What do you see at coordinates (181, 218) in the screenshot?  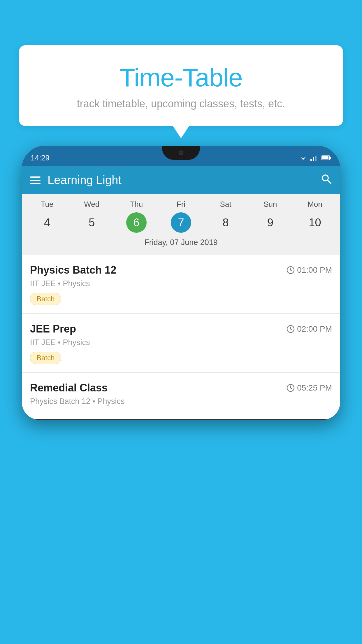 I see `days-row: Tue4Wed5Thu6Fri7Sat8Sun9Mon10` at bounding box center [181, 218].